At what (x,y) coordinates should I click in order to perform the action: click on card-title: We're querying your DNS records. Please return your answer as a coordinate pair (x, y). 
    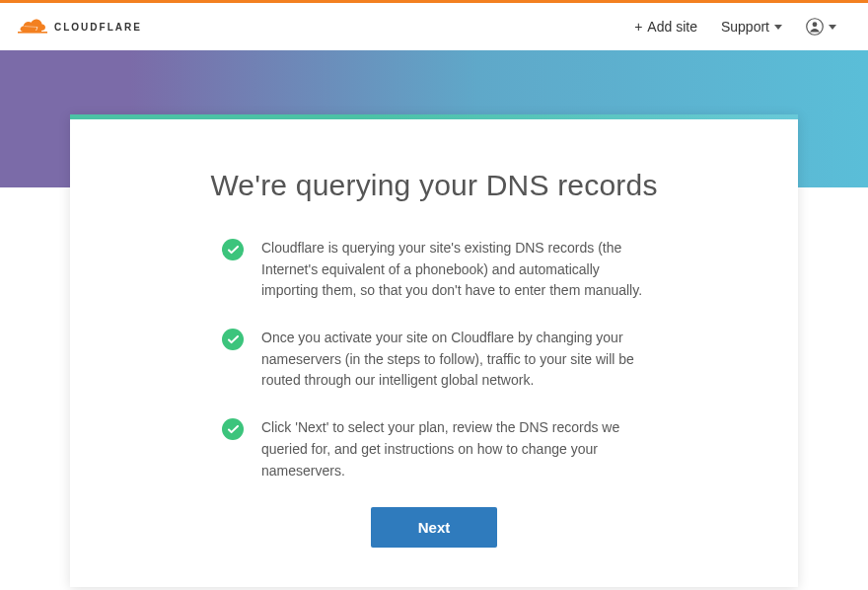
    Looking at the image, I should click on (434, 185).